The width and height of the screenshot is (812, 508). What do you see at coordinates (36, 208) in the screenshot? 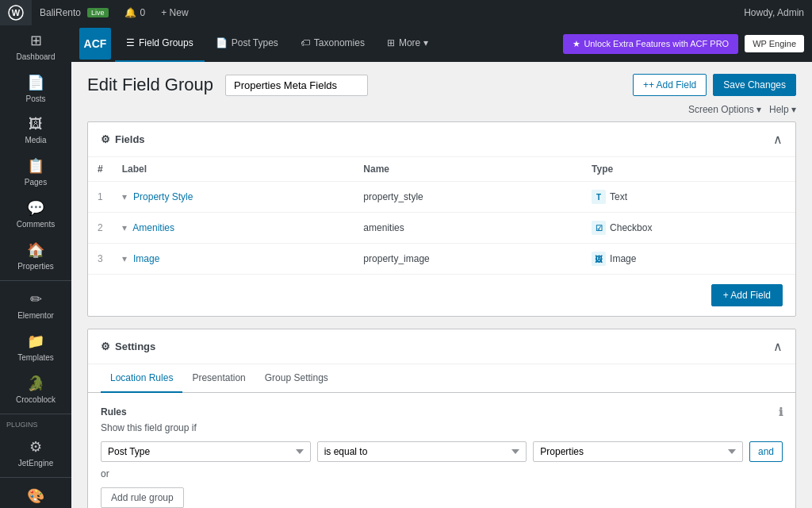
I see `comments-icon: 💬` at bounding box center [36, 208].